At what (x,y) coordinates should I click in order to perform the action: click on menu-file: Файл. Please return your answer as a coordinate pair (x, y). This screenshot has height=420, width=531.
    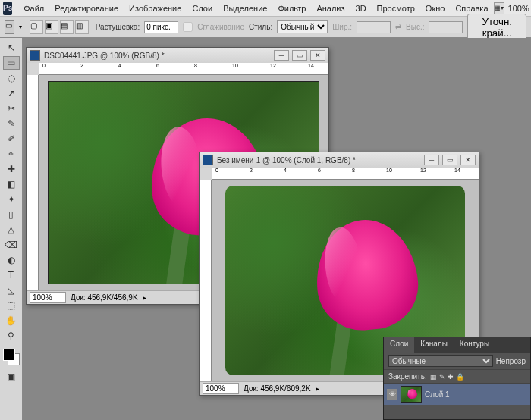
    Looking at the image, I should click on (33, 8).